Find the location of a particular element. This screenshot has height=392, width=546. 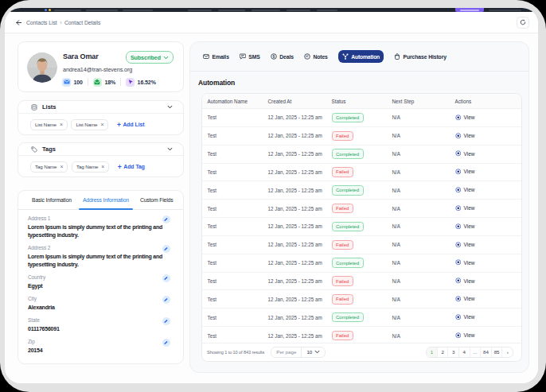

stat-value: 18% is located at coordinates (110, 83).